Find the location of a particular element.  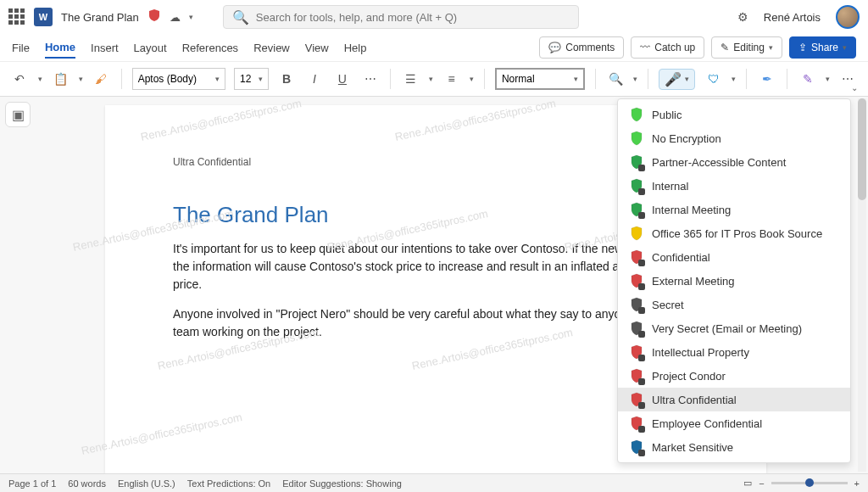

sensitivity-option-label: Ultra Confidential is located at coordinates (694, 400).